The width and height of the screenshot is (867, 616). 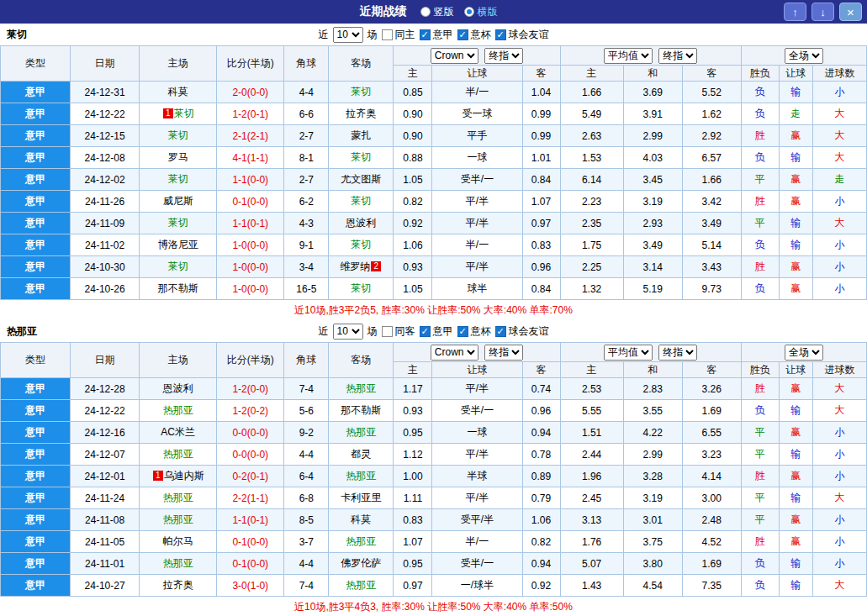 What do you see at coordinates (822, 12) in the screenshot?
I see `move-down-button: ↓` at bounding box center [822, 12].